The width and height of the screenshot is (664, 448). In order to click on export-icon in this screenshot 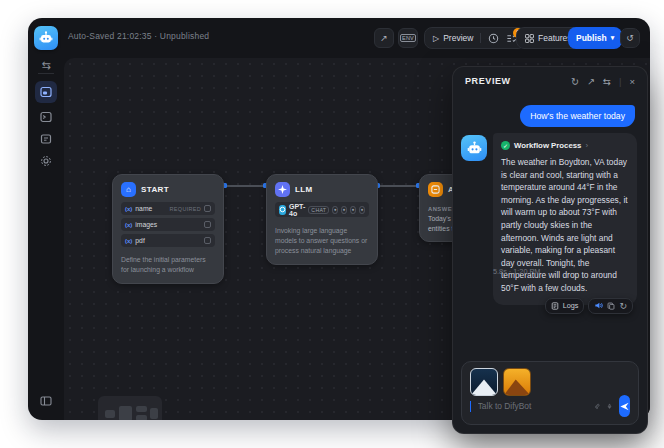, I will do `click(46, 139)`.